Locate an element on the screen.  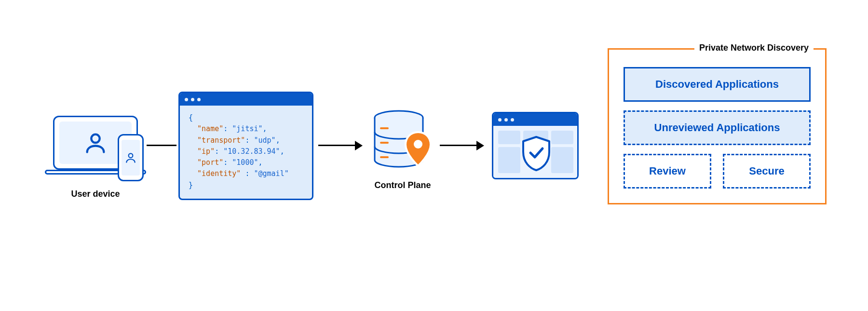
json-body: { "name": "jitsi", "transport": "udp", "… is located at coordinates (246, 152).